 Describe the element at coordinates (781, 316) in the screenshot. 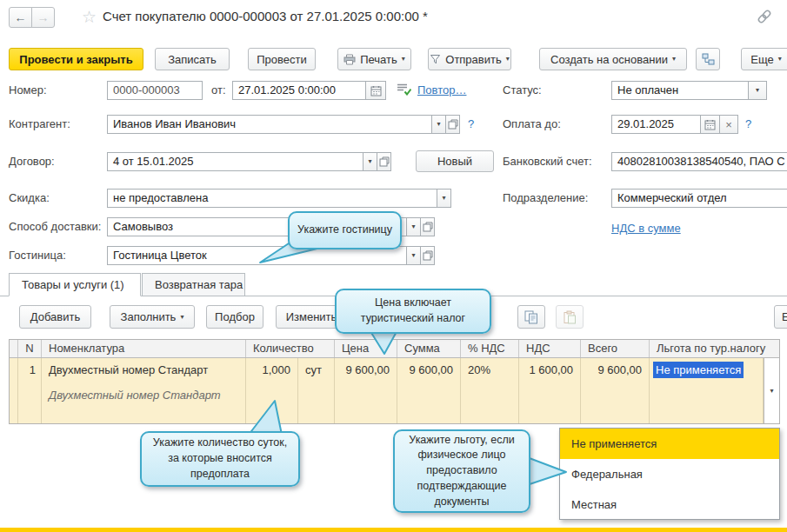

I see `table-more-button: Еще` at that location.